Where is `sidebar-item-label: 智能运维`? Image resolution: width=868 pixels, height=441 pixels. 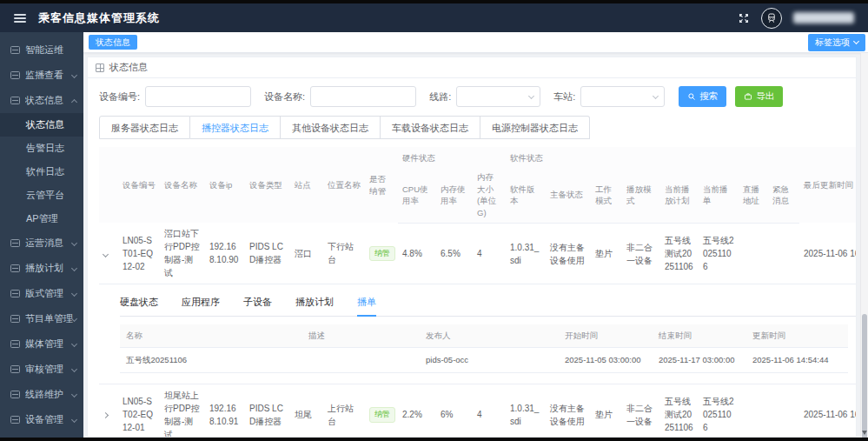
sidebar-item-label: 智能运维 is located at coordinates (44, 50).